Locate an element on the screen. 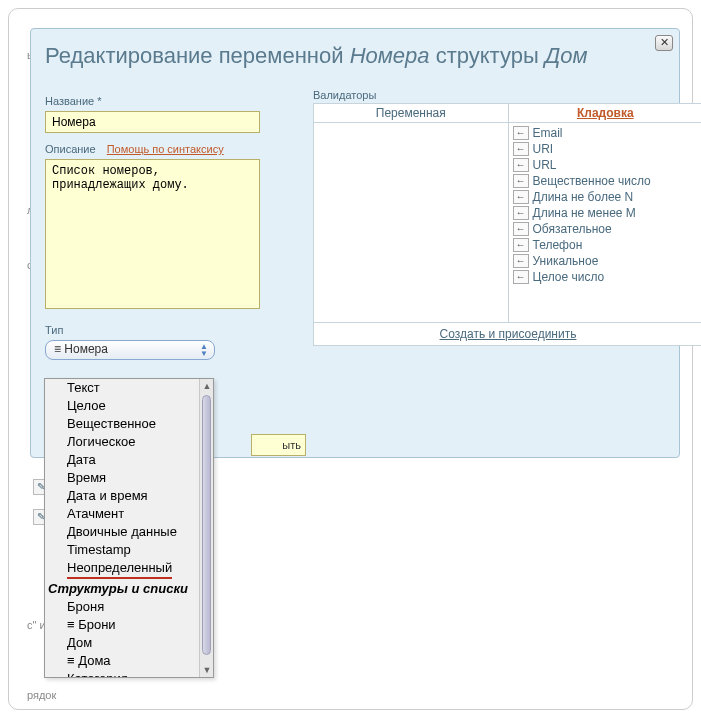  title-mid: структуры is located at coordinates (488, 56).